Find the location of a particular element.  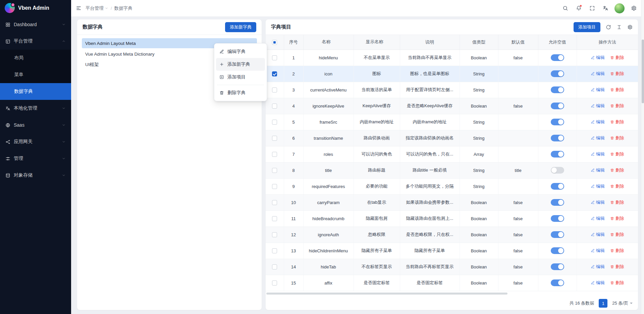

context-menu-item: 添加项目 is located at coordinates (240, 77).